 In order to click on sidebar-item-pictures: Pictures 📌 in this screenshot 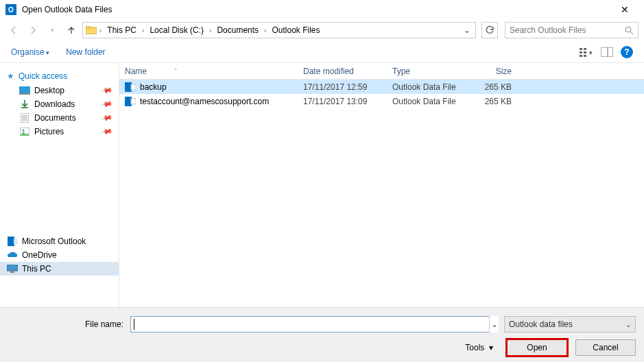, I will do `click(59, 132)`.